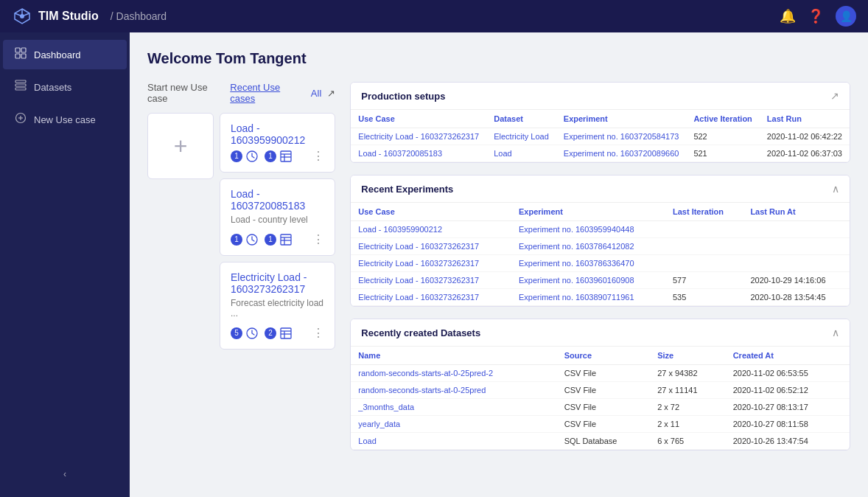 The image size is (868, 497). I want to click on re-experiment: Experiment no. 1603959940448, so click(588, 230).